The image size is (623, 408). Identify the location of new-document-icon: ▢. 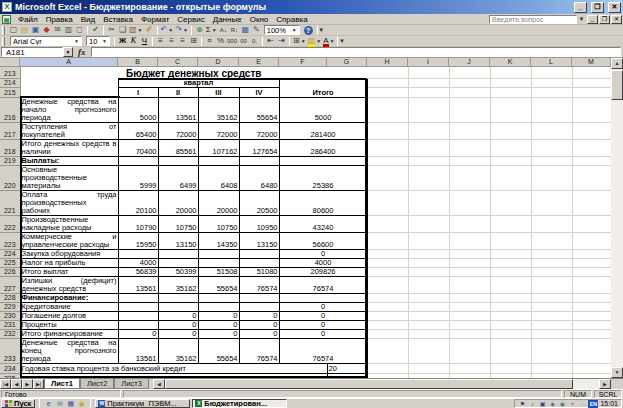
(14, 30).